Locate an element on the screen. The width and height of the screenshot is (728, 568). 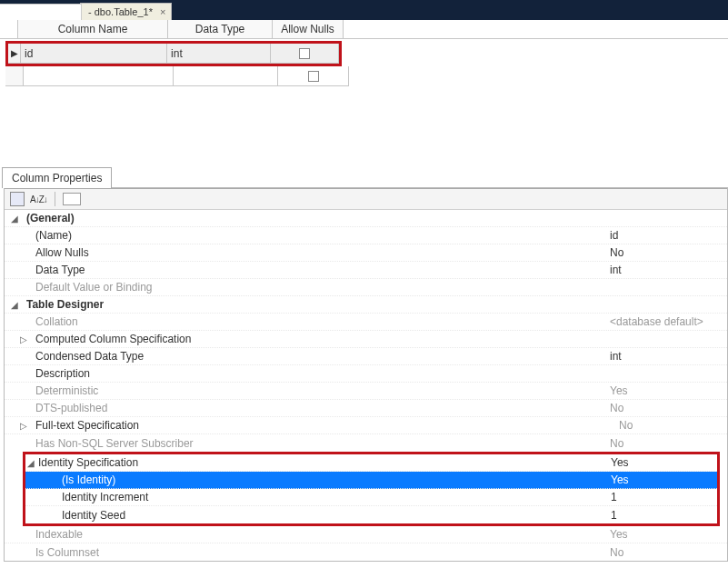
alpha-sort-icon: A↓Z↓ is located at coordinates (38, 200).